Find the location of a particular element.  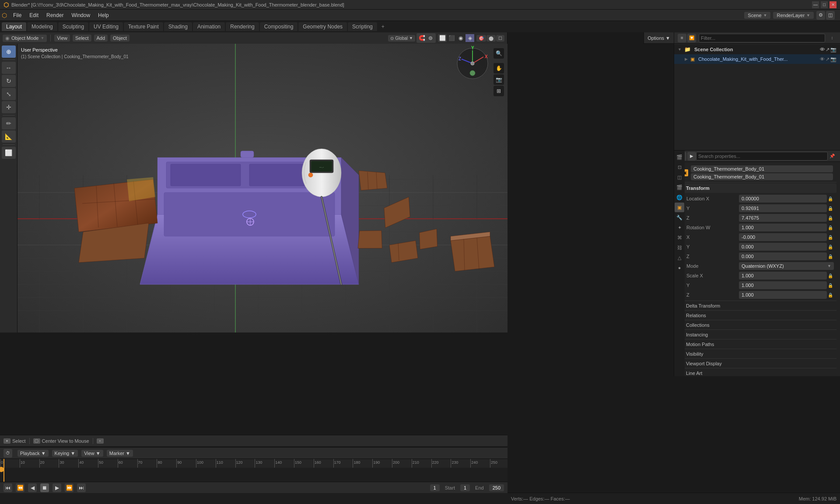

blender-logo: ⬡ is located at coordinates (6, 5).